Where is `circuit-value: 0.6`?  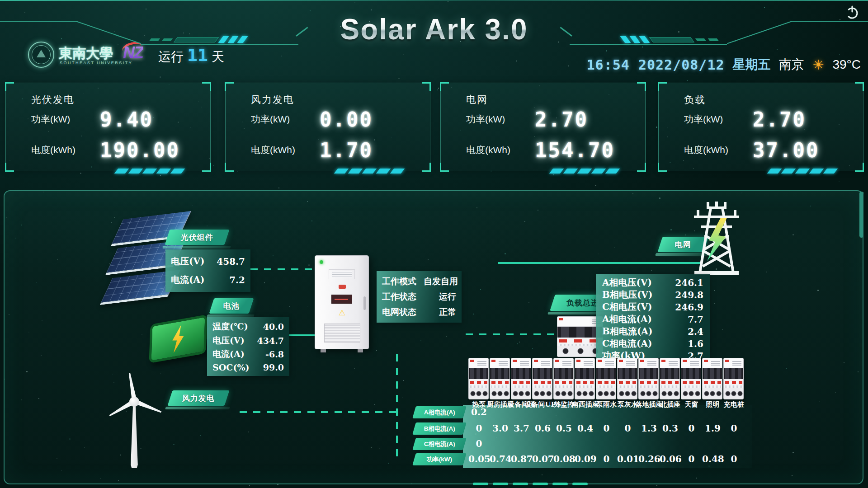 circuit-value: 0.6 is located at coordinates (542, 428).